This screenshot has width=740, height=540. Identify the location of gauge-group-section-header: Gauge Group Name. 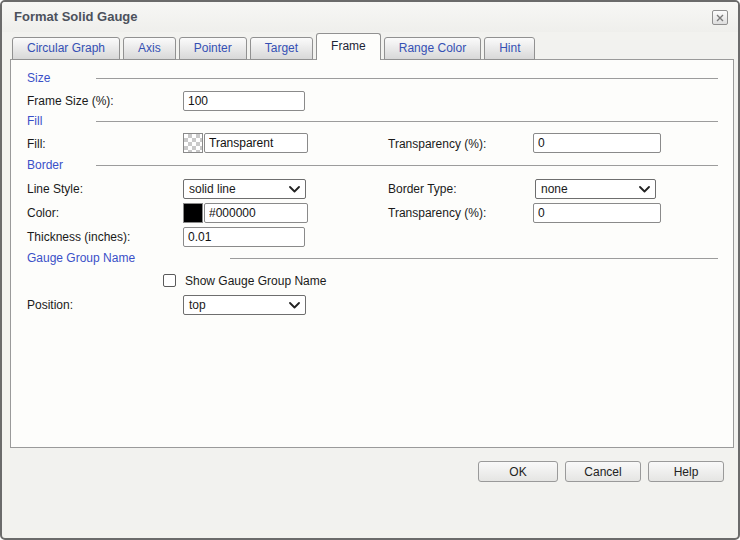
(81, 258).